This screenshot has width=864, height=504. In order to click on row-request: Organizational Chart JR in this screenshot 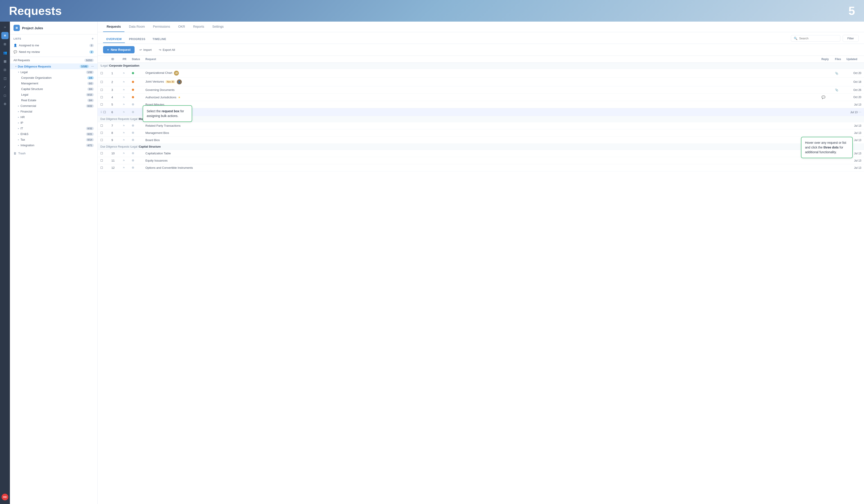, I will do `click(476, 73)`.